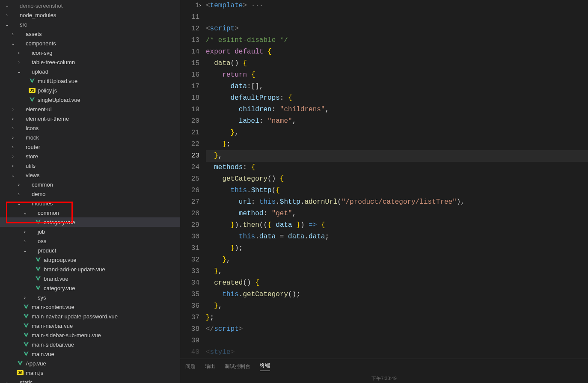 The width and height of the screenshot is (588, 383). I want to click on code-line: defaultProps: {, so click(397, 98).